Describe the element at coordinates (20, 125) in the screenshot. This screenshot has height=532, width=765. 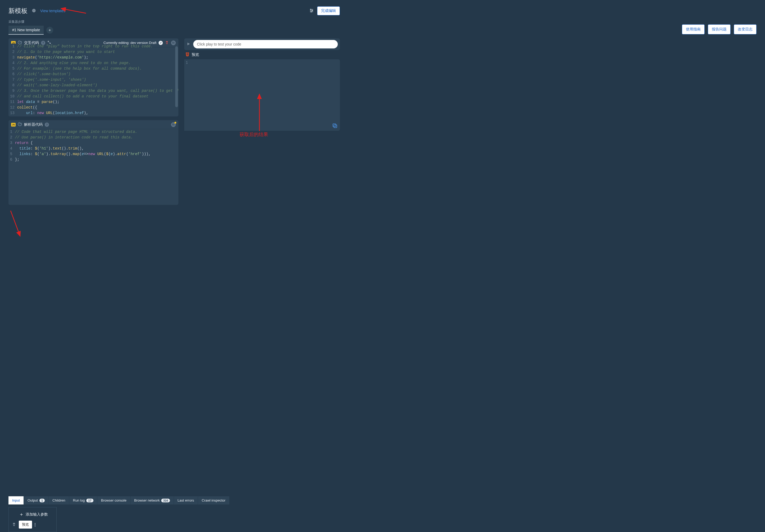
I see `swirl-icon` at that location.